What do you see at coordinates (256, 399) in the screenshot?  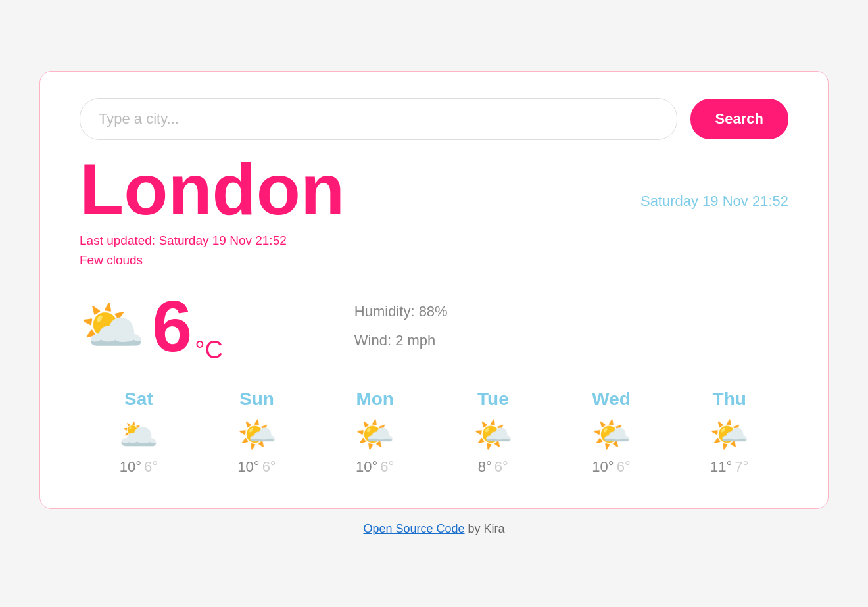 I see `forecast-day-name: Sun` at bounding box center [256, 399].